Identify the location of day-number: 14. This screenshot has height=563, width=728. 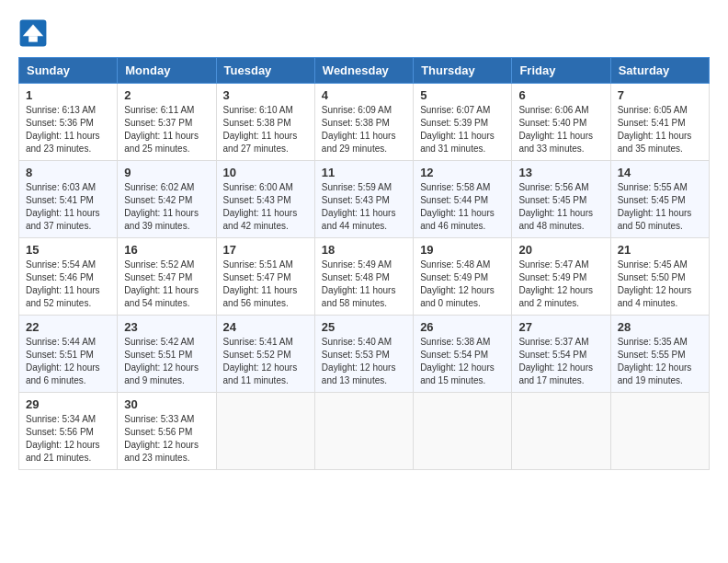
(660, 173).